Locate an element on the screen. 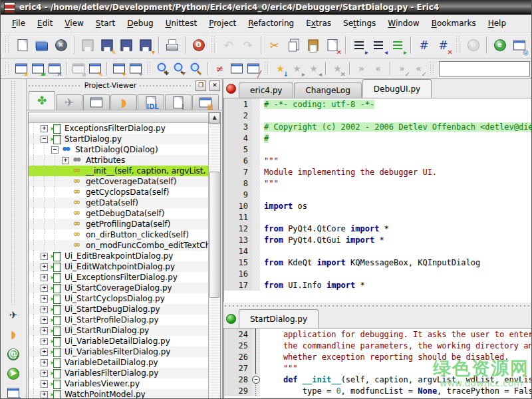 This screenshot has width=532, height=399. tree-item-ui_variabledetaildialog.py: +Ui_VariableDetailDialog.py is located at coordinates (118, 341).